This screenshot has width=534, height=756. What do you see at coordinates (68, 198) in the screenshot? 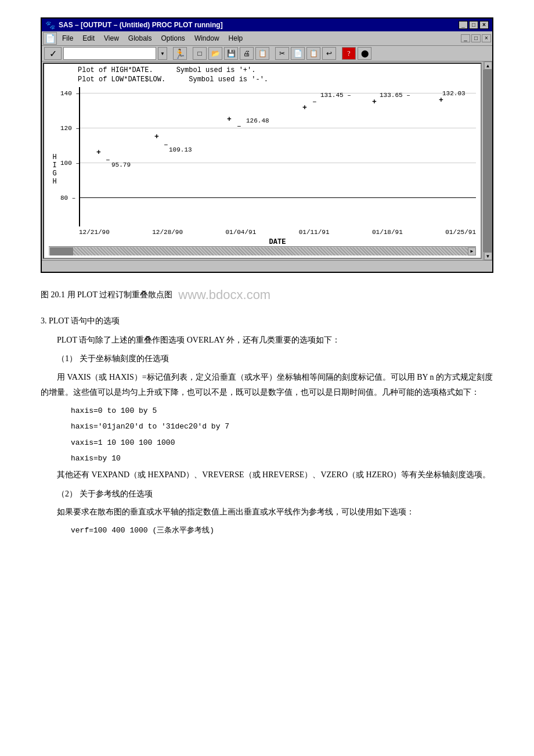
I see `ytick-80: 80 –` at bounding box center [68, 198].